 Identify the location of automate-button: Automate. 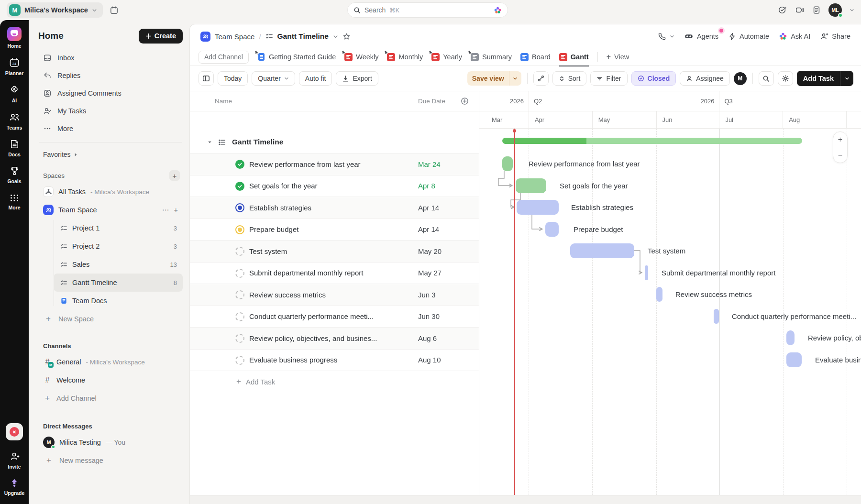
(749, 36).